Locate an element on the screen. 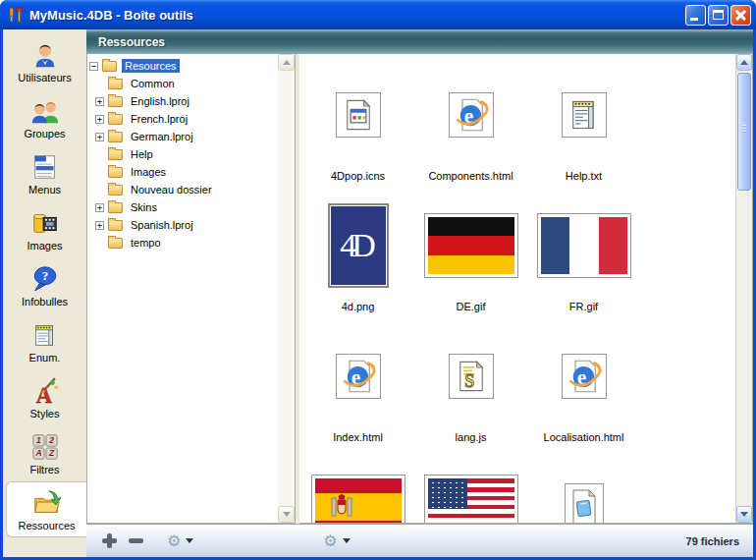 Image resolution: width=756 pixels, height=560 pixels. file-cell-lang-js: S lang.js is located at coordinates (471, 393).